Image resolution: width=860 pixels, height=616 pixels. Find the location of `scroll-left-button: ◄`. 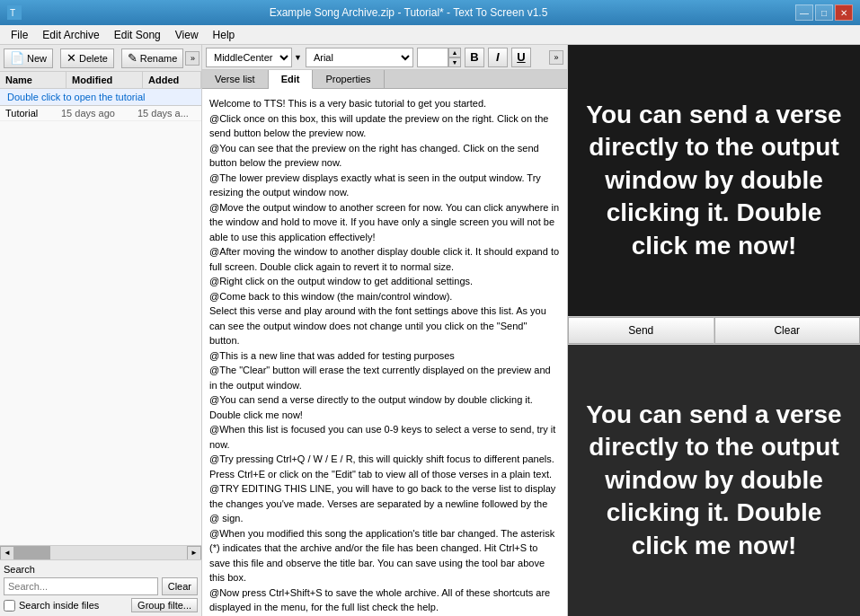

scroll-left-button: ◄ is located at coordinates (7, 553).